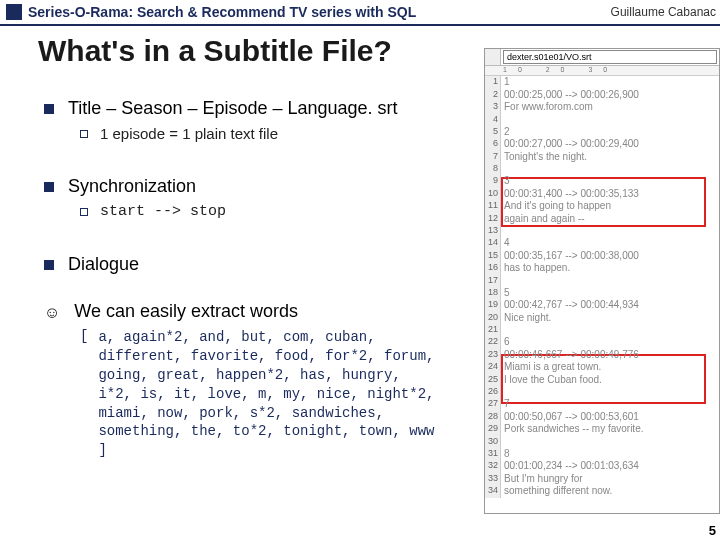 This screenshot has width=720, height=540. I want to click on line-number: 34, so click(493, 492).